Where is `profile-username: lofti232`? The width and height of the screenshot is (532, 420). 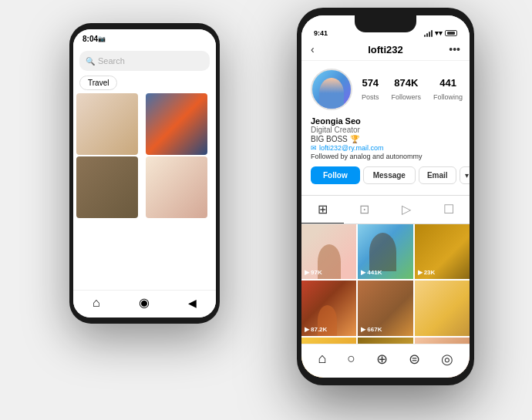
profile-username: lofti232 is located at coordinates (386, 49).